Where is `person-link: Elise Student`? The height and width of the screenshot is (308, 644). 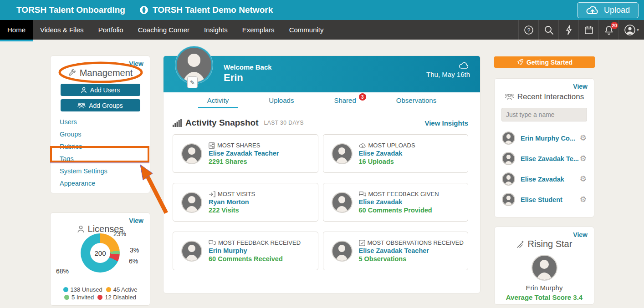 person-link: Elise Student is located at coordinates (542, 200).